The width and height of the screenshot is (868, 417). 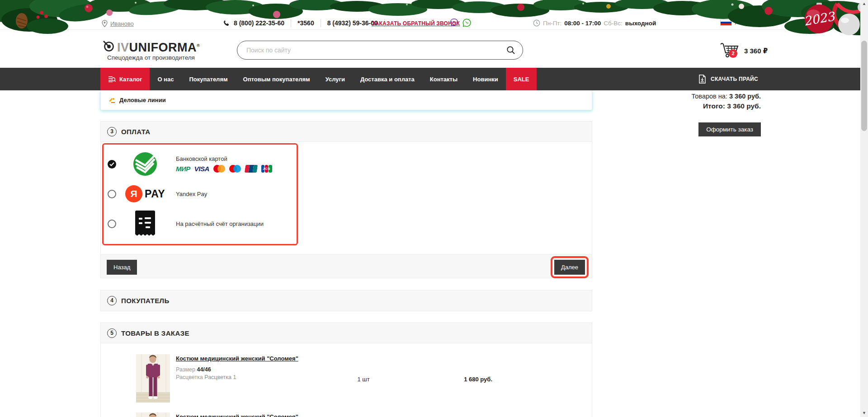 What do you see at coordinates (582, 23) in the screenshot?
I see `hours-weekdays-value: 08:00 - 17:00` at bounding box center [582, 23].